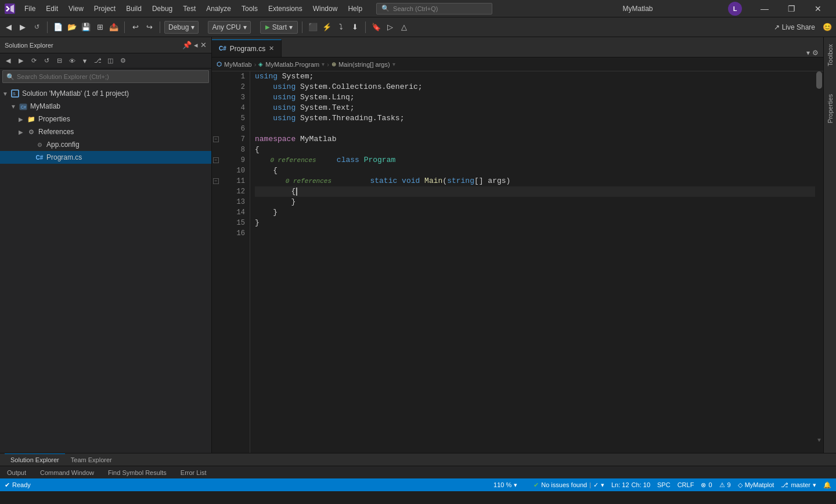  Describe the element at coordinates (105, 9) in the screenshot. I see `menu-project: Project` at that location.